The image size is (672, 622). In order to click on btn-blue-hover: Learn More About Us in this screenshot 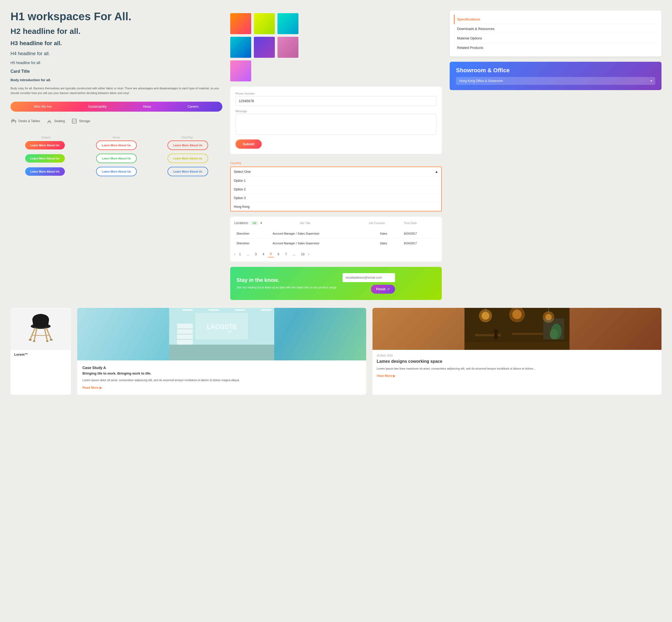, I will do `click(116, 172)`.